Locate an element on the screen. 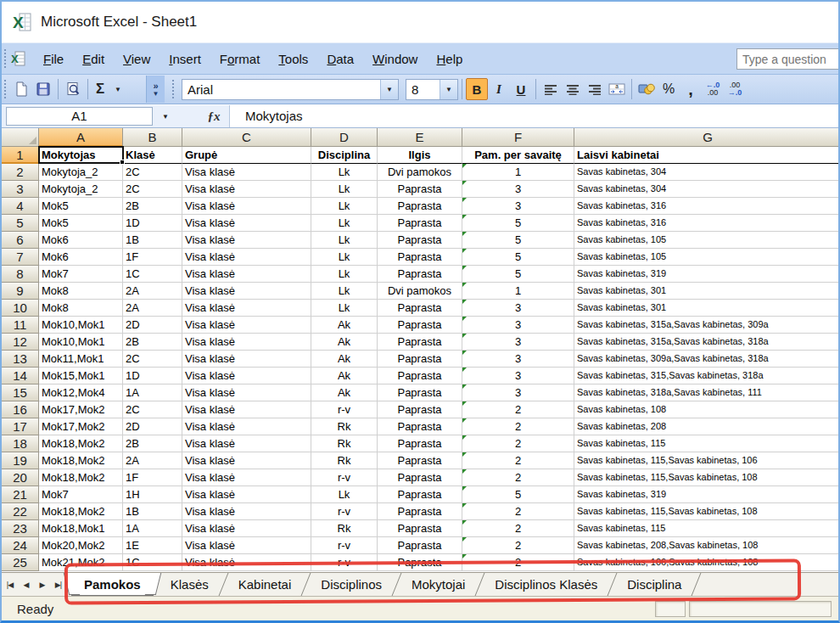 The image size is (840, 623). align-center-button is located at coordinates (573, 89).